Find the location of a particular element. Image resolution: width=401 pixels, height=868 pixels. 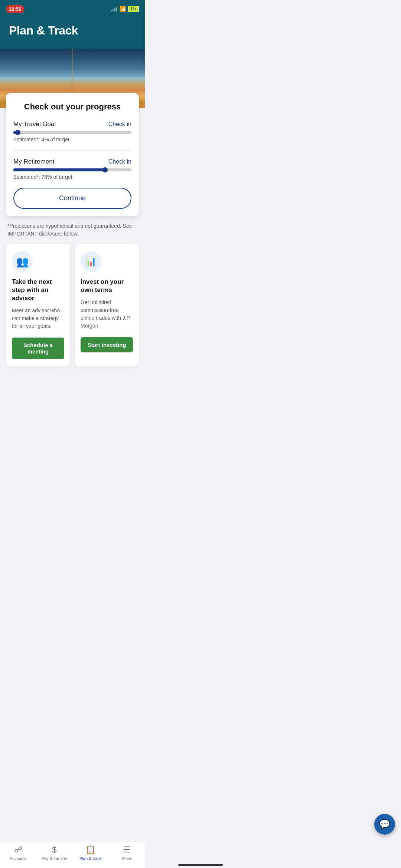

retirement-goal-progress-bar-bg is located at coordinates (72, 170).